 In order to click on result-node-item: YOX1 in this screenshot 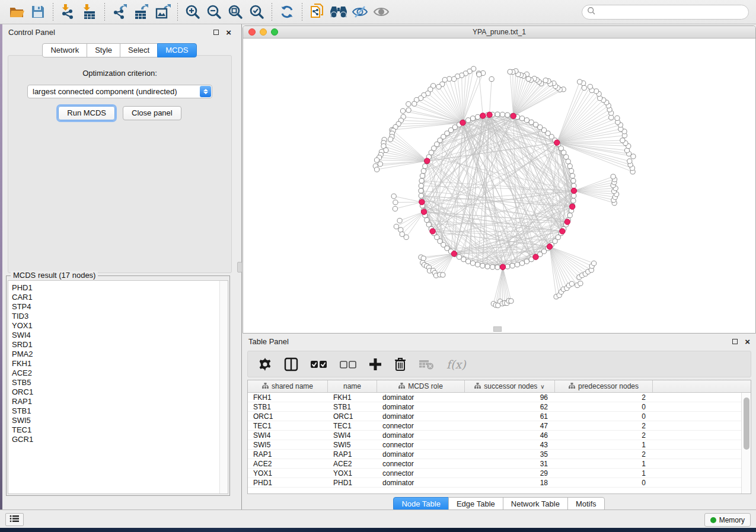, I will do `click(118, 326)`.